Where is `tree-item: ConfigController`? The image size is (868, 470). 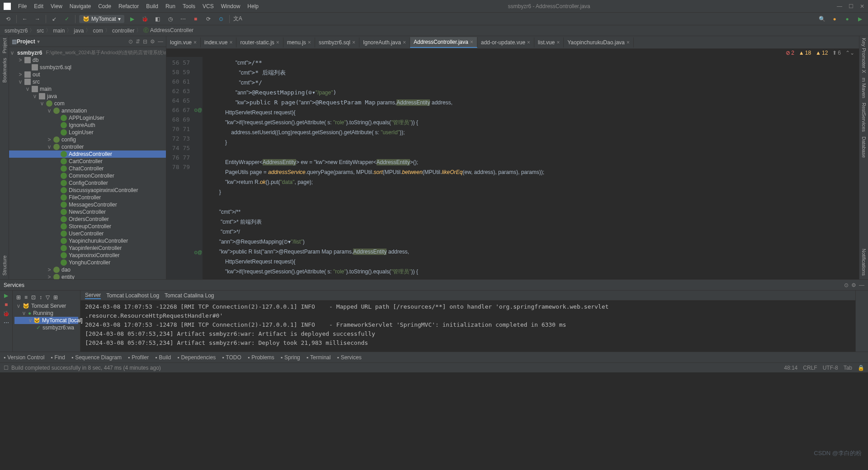 tree-item: ConfigController is located at coordinates (88, 183).